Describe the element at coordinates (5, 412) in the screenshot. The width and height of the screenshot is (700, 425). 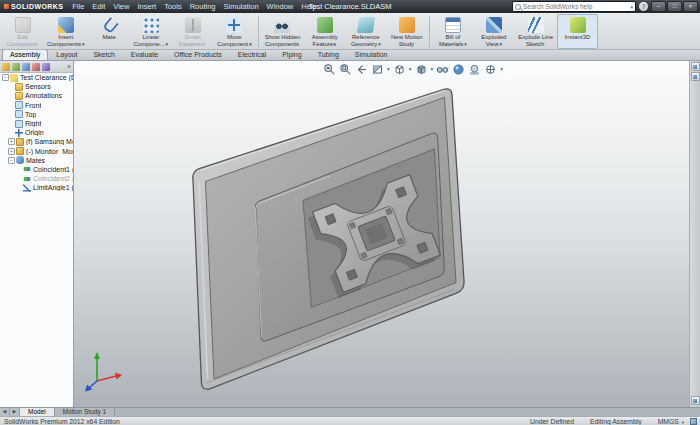
I see `tab-scroll-left-icon: ◀` at that location.